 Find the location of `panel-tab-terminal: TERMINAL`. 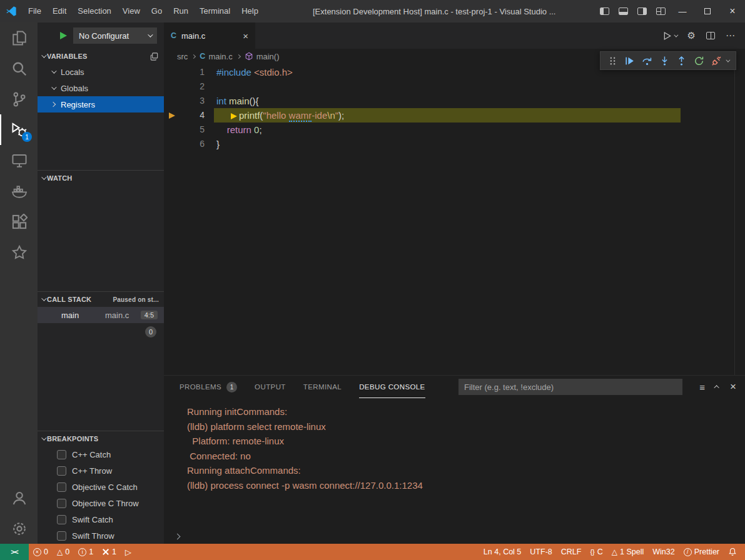

panel-tab-terminal: TERMINAL is located at coordinates (323, 387).